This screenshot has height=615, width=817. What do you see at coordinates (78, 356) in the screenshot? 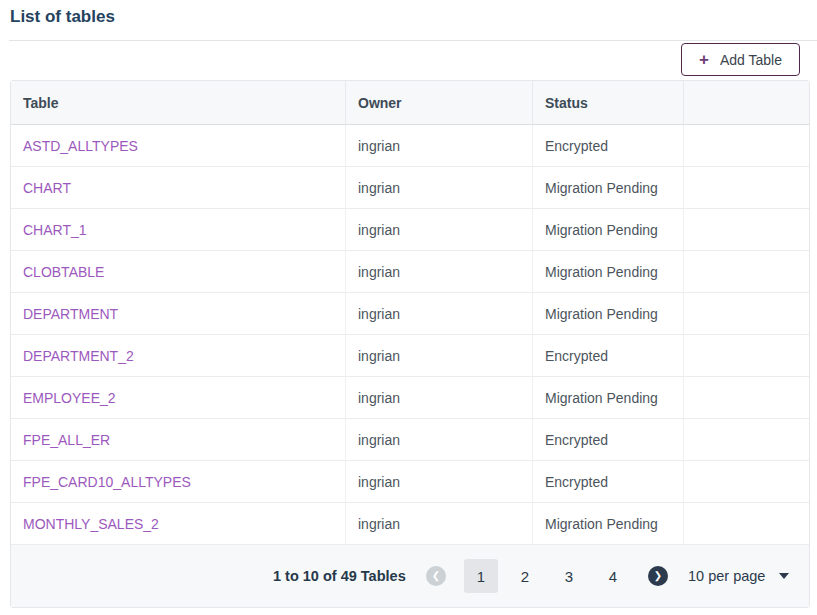
I see `table-name-link: DEPARTMENT_2` at bounding box center [78, 356].